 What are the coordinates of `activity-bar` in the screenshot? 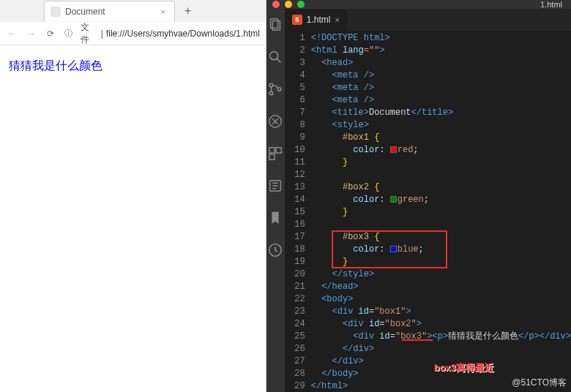 It's located at (275, 200).